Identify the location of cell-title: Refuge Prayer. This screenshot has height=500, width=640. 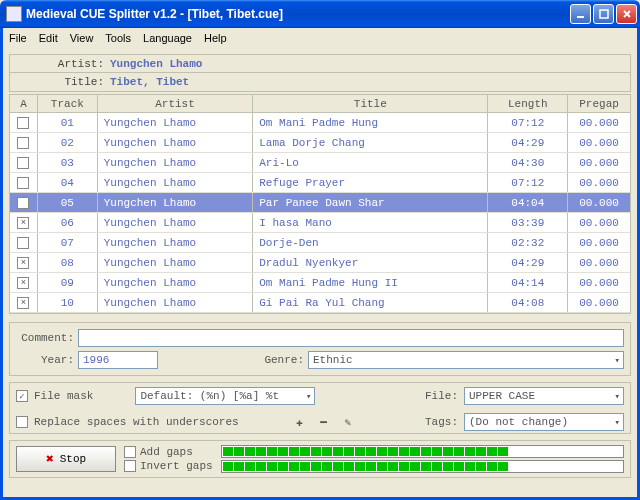
(370, 182).